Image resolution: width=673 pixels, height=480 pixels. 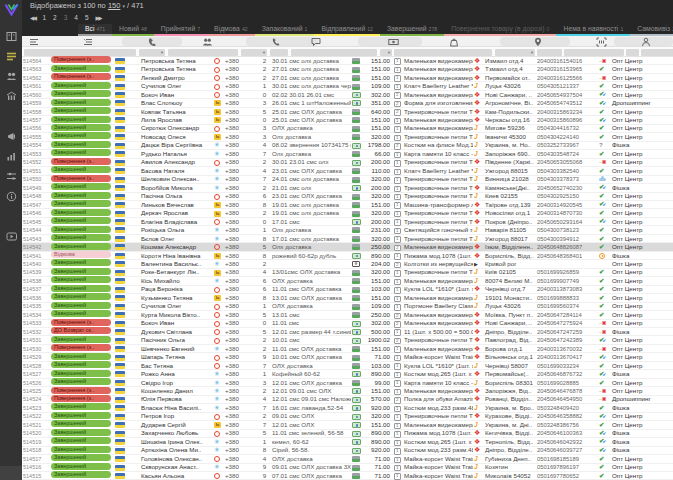 What do you see at coordinates (348, 86) in the screenshot?
I see `table-row: 514561 Завершений Сучилов Олег +380 1 30…` at bounding box center [348, 86].